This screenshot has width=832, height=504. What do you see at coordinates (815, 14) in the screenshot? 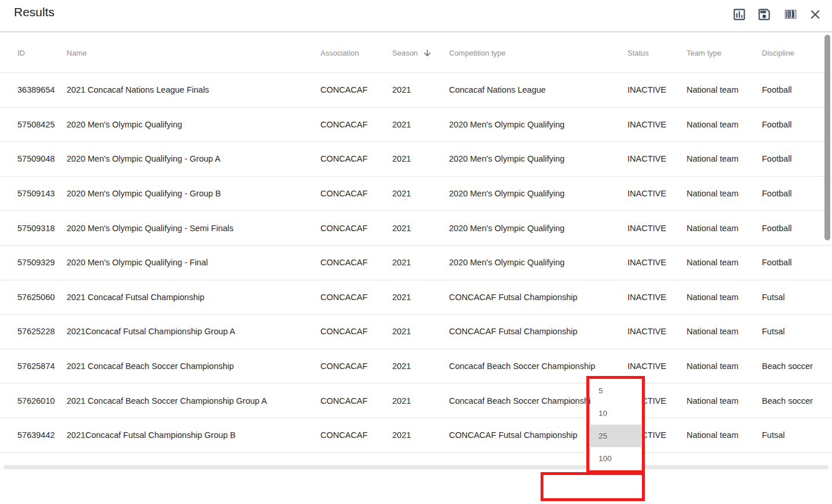
I see `close-button` at bounding box center [815, 14].